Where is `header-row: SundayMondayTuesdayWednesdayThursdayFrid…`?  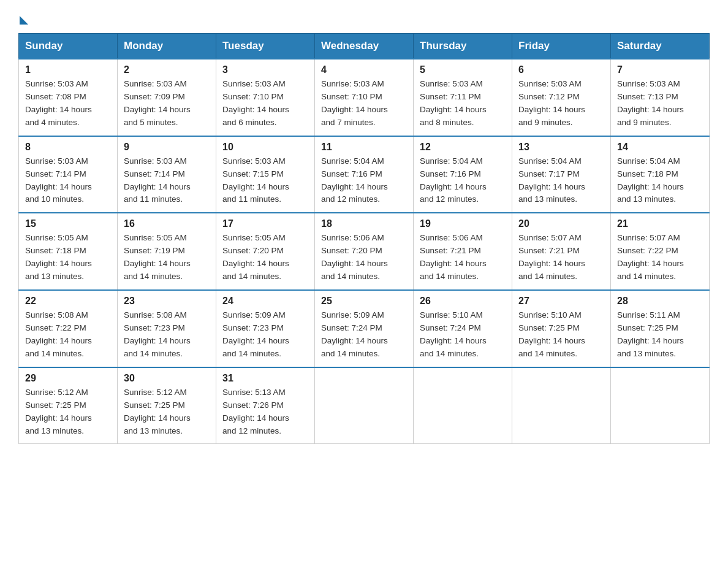
header-row: SundayMondayTuesdayWednesdayThursdayFrid… is located at coordinates (364, 47).